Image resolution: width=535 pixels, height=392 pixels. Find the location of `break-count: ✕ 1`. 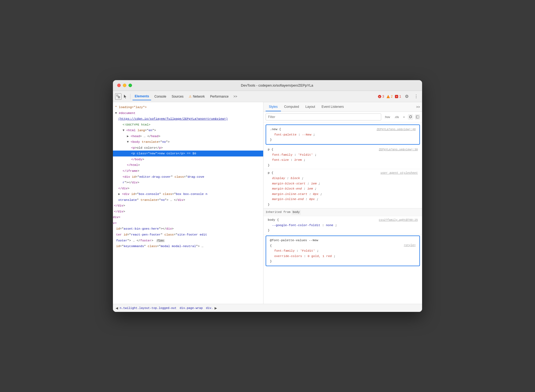

break-count: ✕ 1 is located at coordinates (398, 97).